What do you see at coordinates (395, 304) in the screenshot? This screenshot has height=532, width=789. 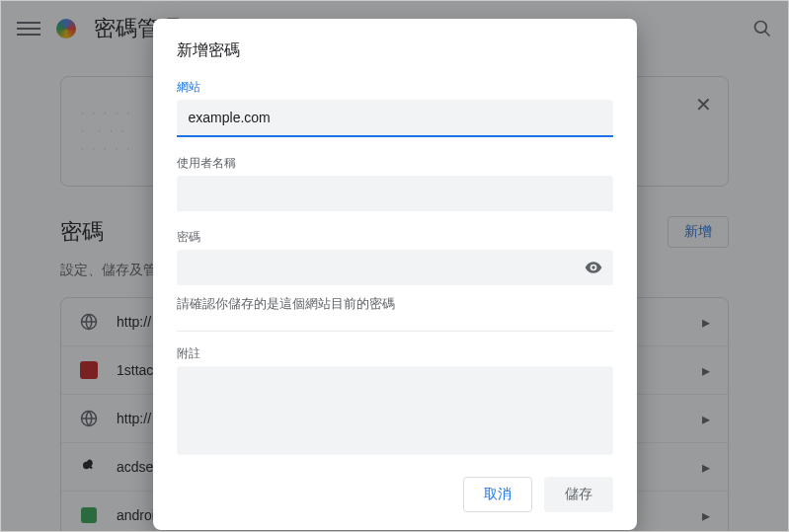 I see `password-helper-text: 請確認你儲存的是這個網站目前的密碼` at bounding box center [395, 304].